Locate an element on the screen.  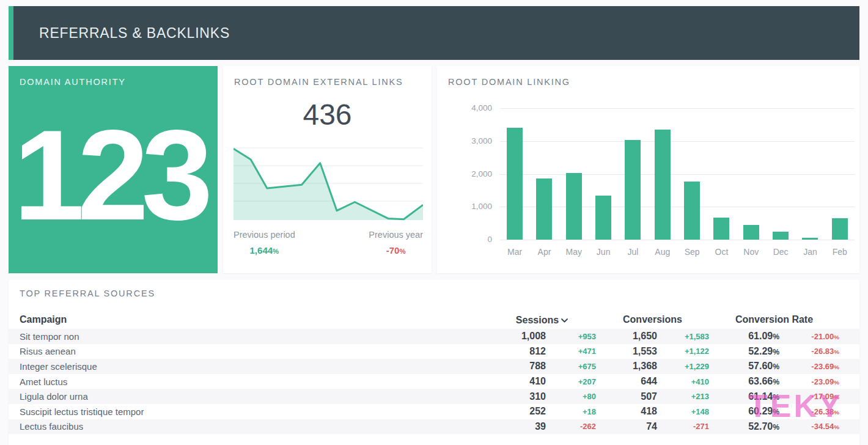
table-cell-delta: +18 is located at coordinates (571, 412).